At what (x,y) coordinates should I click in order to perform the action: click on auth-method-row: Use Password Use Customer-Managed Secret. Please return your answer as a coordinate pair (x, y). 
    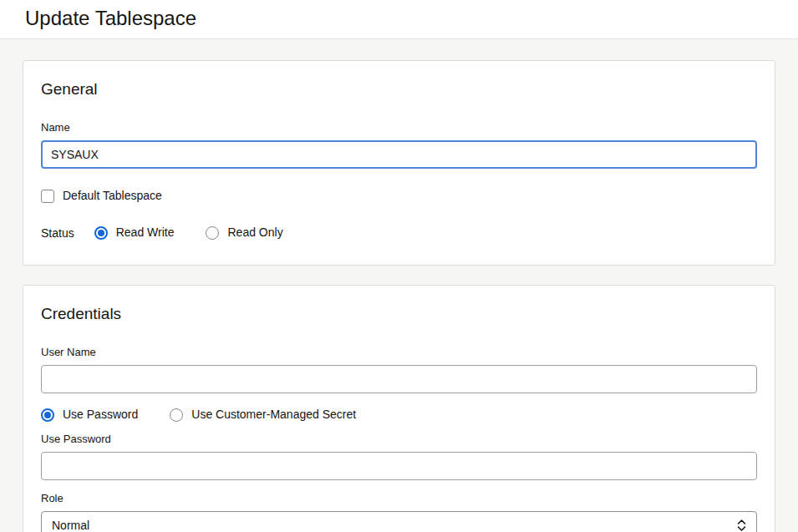
    Looking at the image, I should click on (399, 414).